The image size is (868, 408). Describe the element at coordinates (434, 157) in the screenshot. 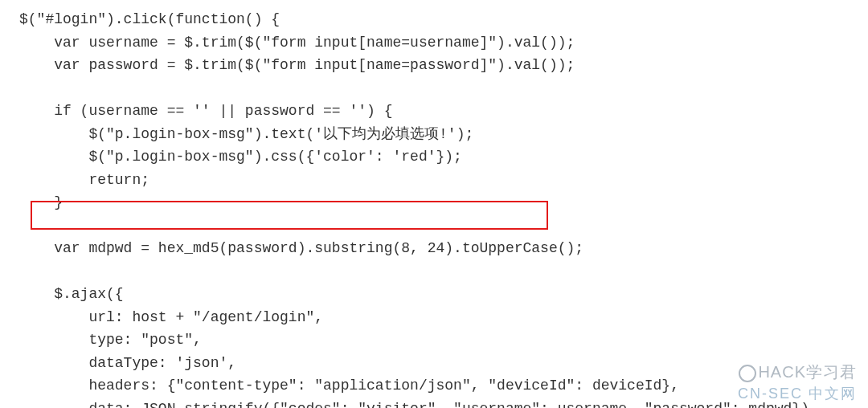

I see `code-line: $("p.login-box-msg").css({'color': 'red'…` at that location.